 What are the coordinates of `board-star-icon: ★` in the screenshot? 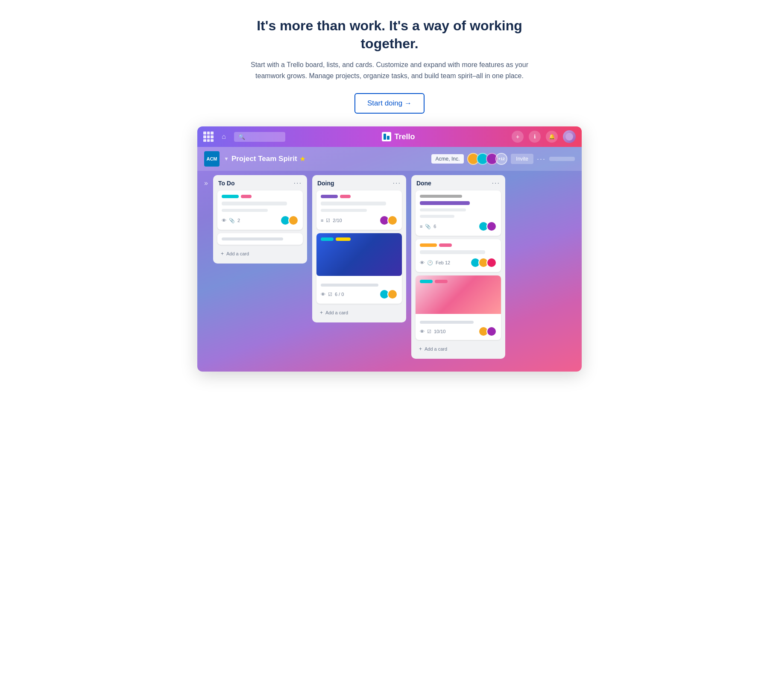 It's located at (302, 159).